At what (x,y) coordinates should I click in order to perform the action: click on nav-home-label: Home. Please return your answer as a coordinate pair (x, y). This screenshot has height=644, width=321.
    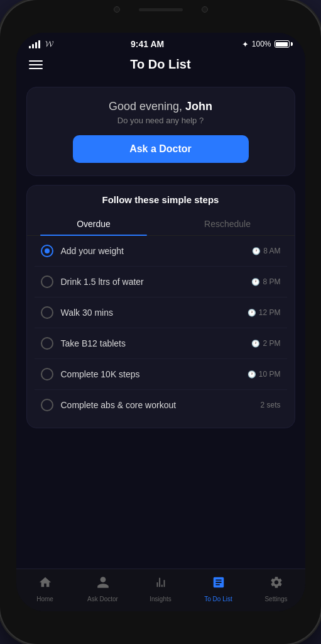
    Looking at the image, I should click on (45, 599).